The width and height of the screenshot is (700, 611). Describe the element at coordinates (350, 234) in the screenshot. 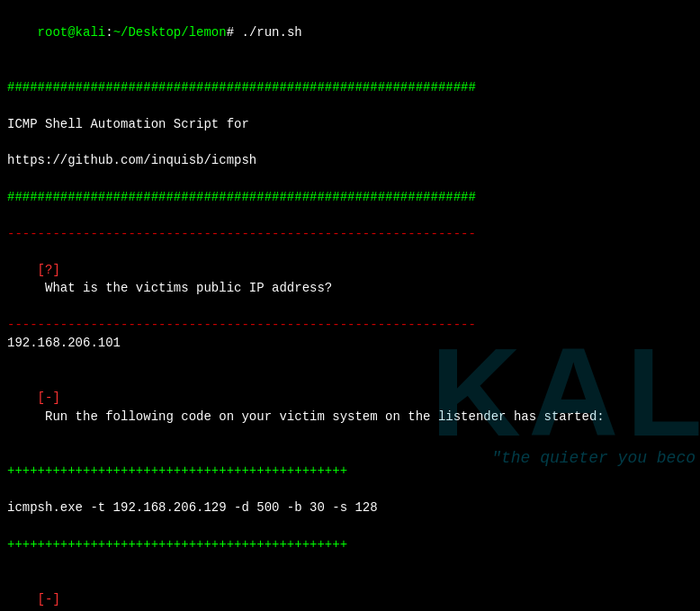

I see `dashes-top: ----------------------------------------…` at that location.